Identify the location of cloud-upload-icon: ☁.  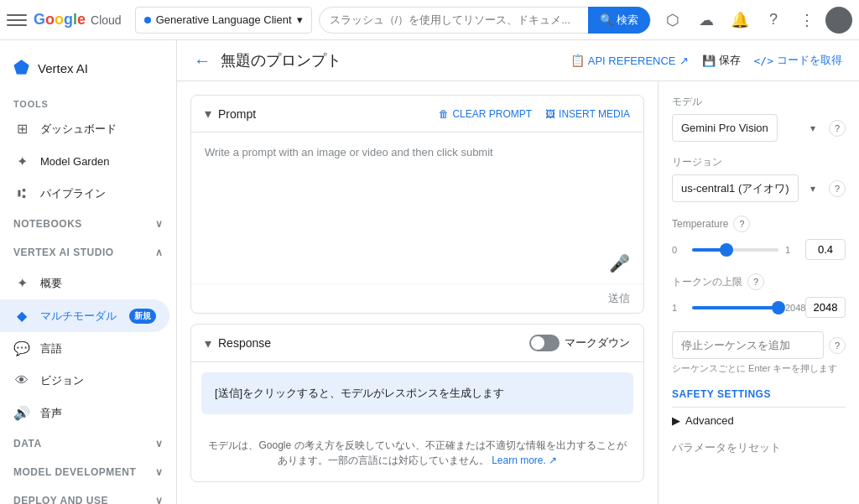
(706, 20).